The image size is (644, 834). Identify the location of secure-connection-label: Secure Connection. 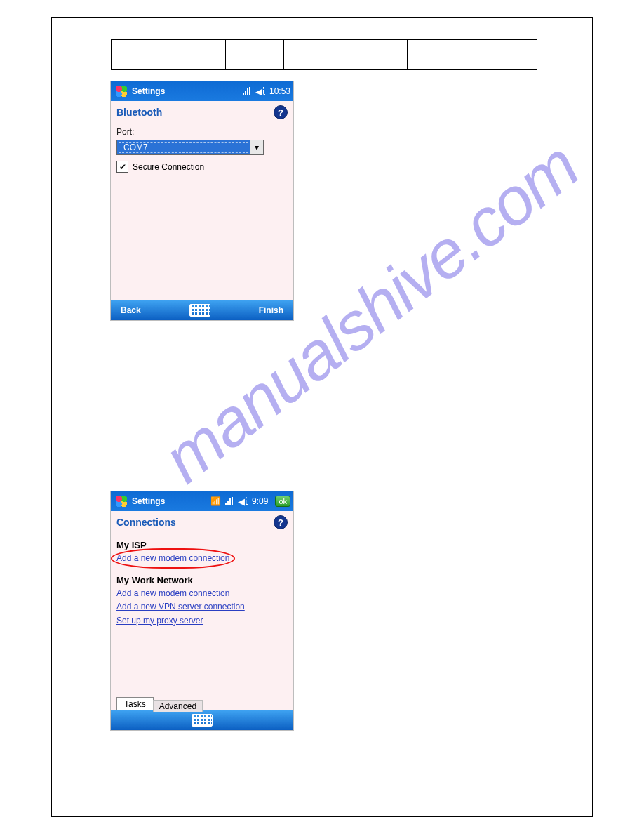
(168, 167).